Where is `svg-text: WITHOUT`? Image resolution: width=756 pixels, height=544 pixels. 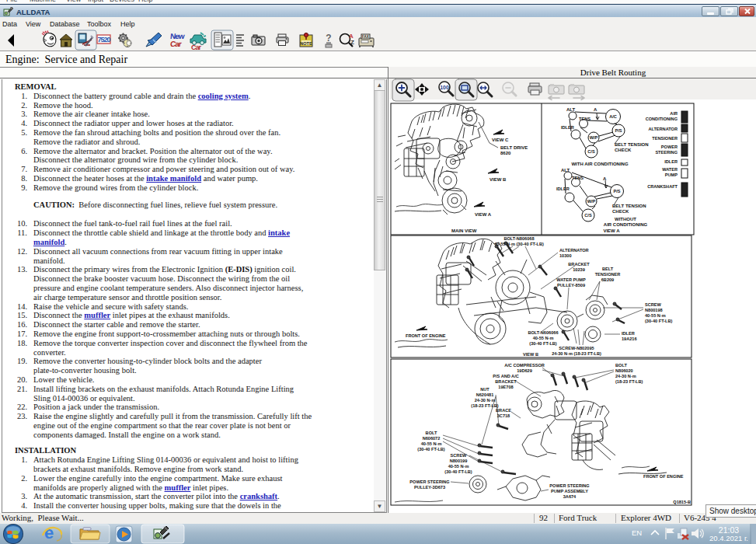
svg-text: WITHOUT is located at coordinates (625, 219).